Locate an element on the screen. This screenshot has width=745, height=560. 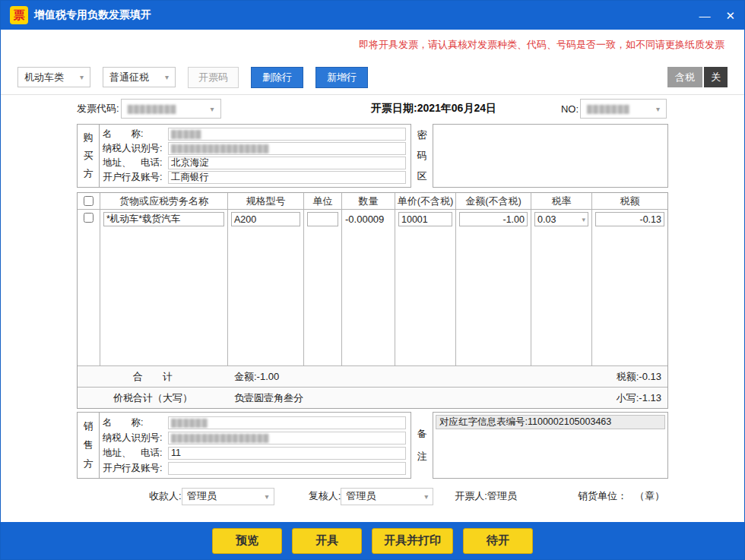
tax-mode-select-value: 普通征税 is located at coordinates (129, 78).